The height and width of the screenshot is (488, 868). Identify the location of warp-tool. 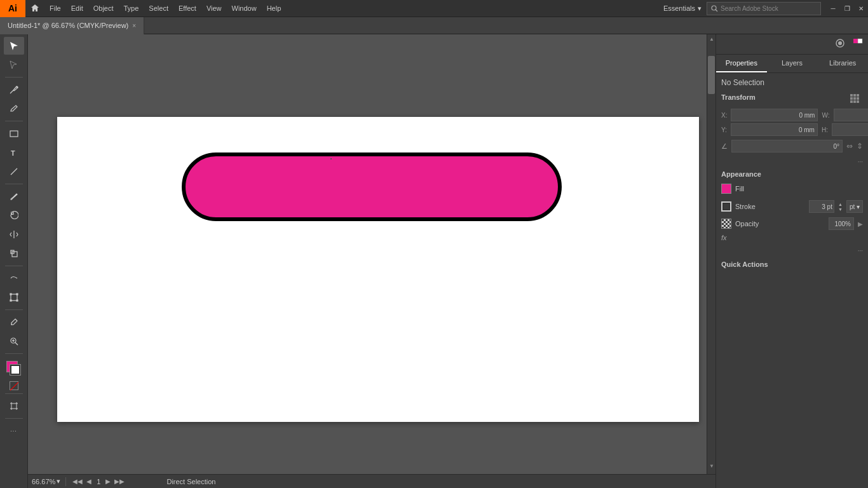
(14, 278).